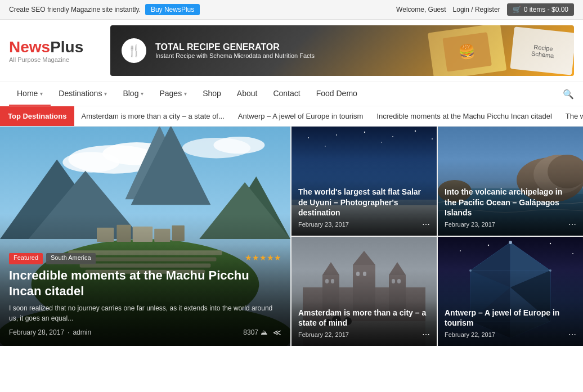 The image size is (583, 392). I want to click on star-rating: ★★★★★, so click(263, 258).